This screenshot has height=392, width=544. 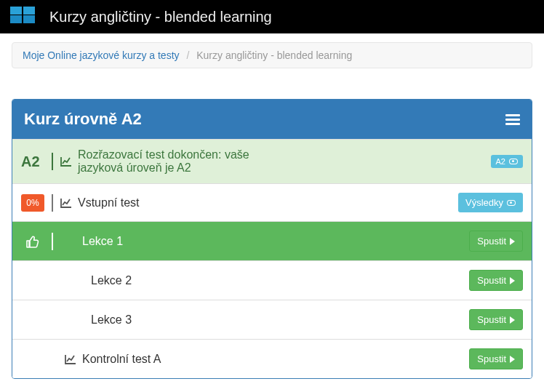 What do you see at coordinates (272, 280) in the screenshot?
I see `lesson-2-row: Lekce 2 Spustit` at bounding box center [272, 280].